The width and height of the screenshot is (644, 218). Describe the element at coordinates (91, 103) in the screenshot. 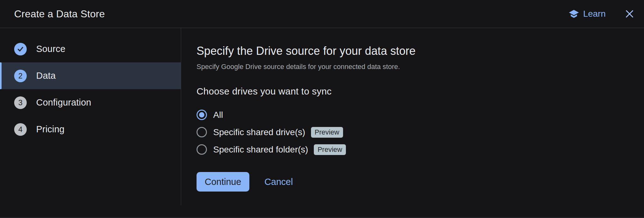

I see `step-configuration: 3 Configuration` at that location.